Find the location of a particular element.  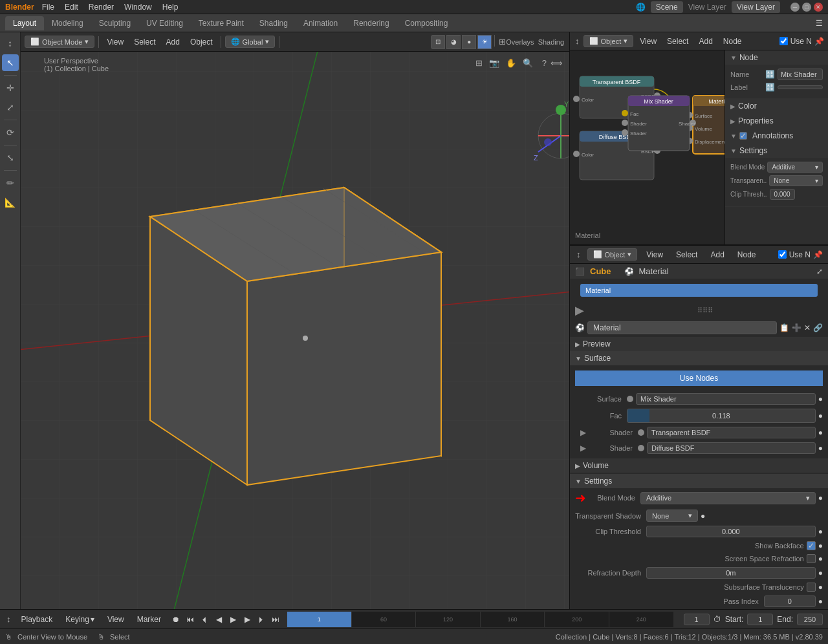

blend-mode-dropdown-mat: Additive ▾ is located at coordinates (728, 498).